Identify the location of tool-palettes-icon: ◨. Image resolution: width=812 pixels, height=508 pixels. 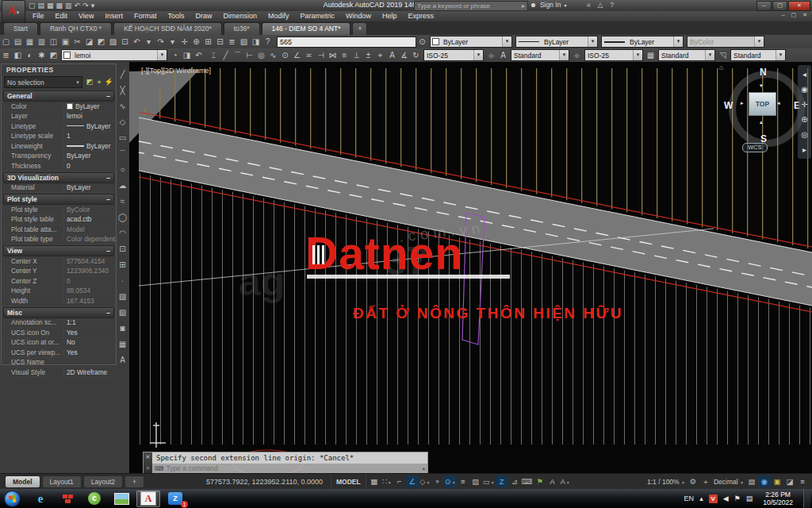
(255, 42).